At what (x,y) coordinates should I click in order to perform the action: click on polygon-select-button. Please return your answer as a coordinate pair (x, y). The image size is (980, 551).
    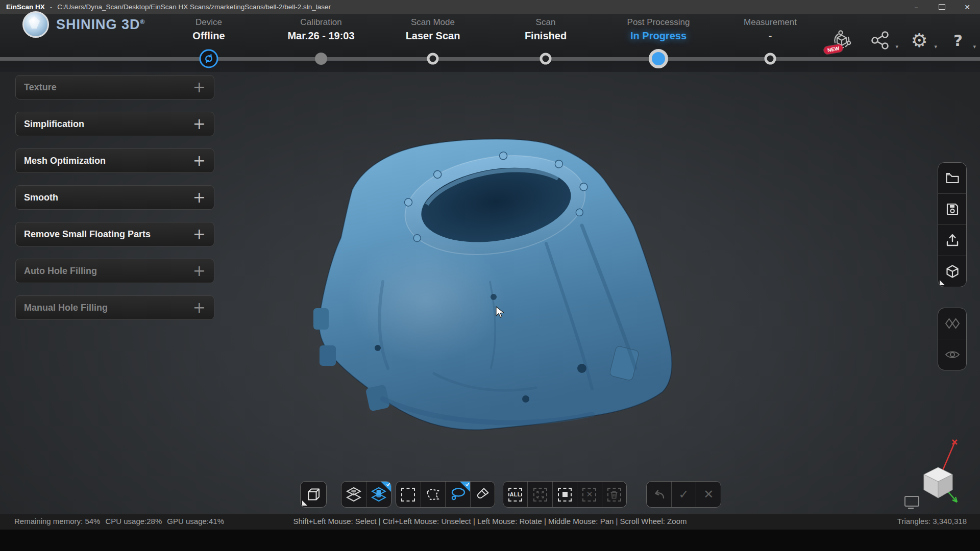
    Looking at the image, I should click on (433, 494).